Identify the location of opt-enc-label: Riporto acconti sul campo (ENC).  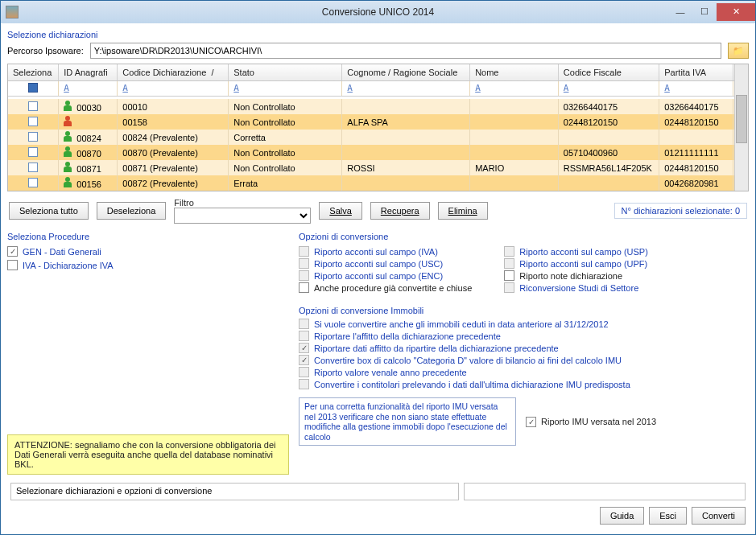
(378, 276).